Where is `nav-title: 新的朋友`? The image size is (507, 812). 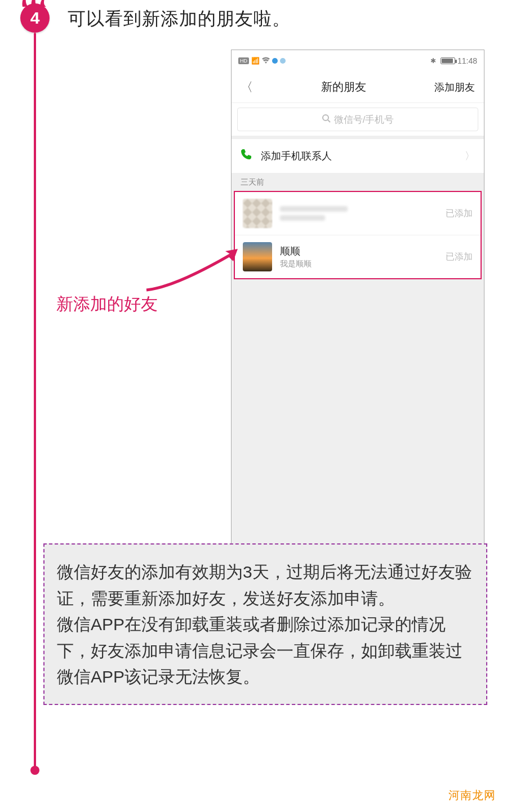 nav-title: 新的朋友 is located at coordinates (344, 87).